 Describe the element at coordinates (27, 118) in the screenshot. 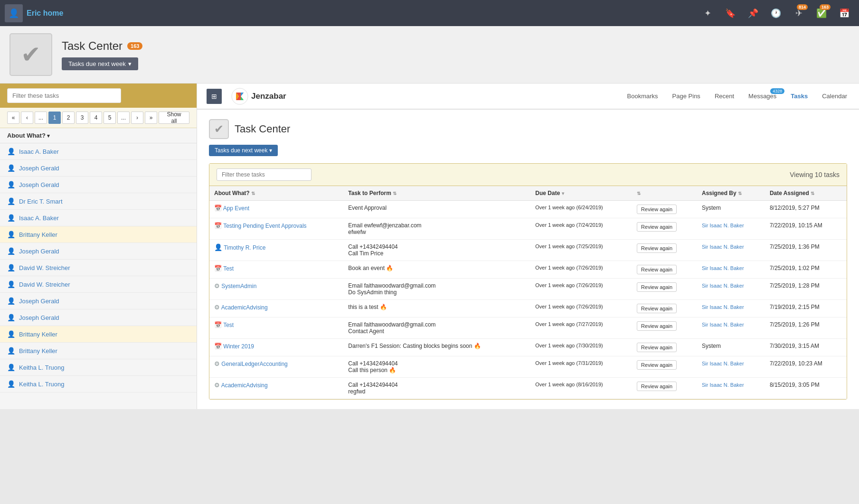

I see `prev-page-btn: ‹` at that location.